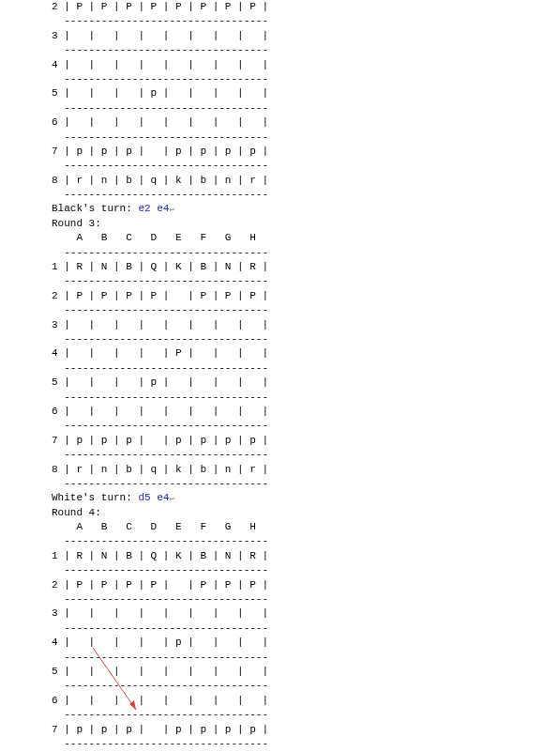  Describe the element at coordinates (287, 8) in the screenshot. I see `board-row: 2 | P | P | P | P | P | P | P | P |` at that location.